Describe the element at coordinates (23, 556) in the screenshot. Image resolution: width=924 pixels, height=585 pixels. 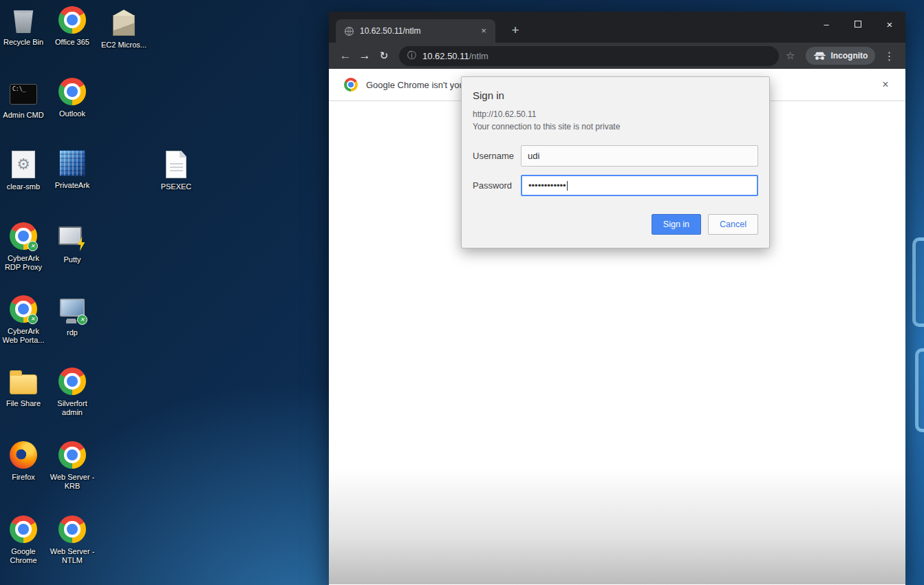
I see `desktop-icon-label: Google Chrome` at that location.